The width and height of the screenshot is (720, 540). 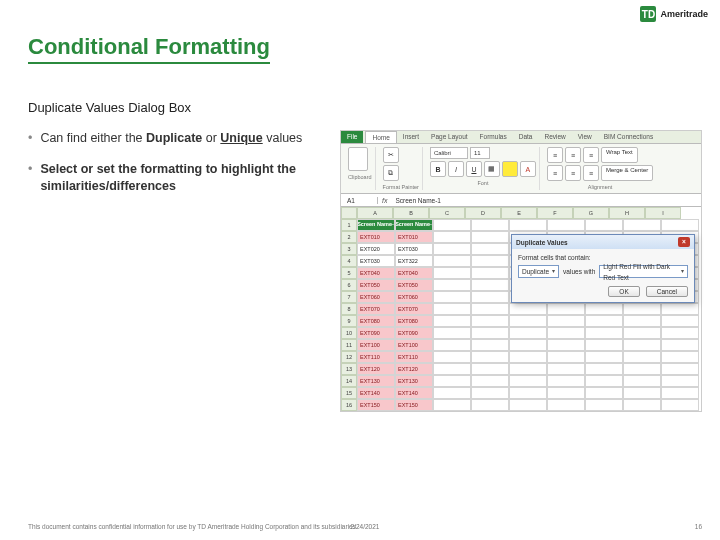 What do you see at coordinates (450, 137) in the screenshot?
I see `ribbon-tab-page-layout: Page Layout` at bounding box center [450, 137].